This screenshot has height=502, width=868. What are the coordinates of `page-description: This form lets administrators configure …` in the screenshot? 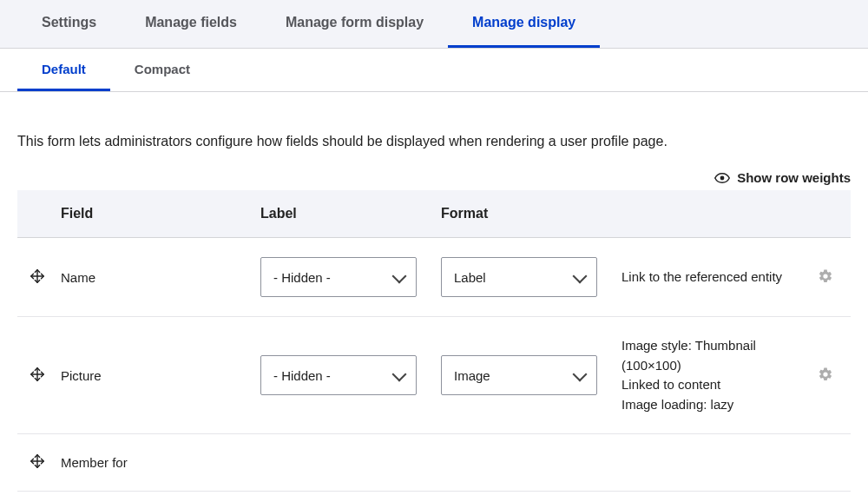 It's located at (434, 142).